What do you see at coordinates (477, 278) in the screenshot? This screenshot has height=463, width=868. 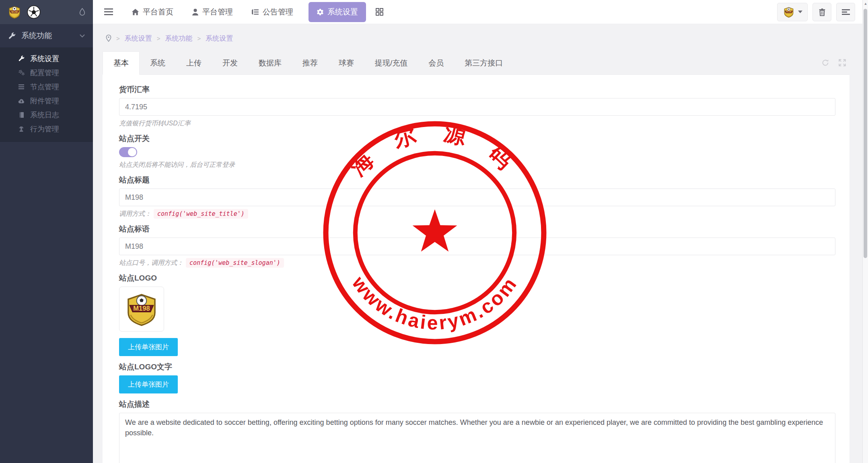 I see `field-label: 站点LOGO` at bounding box center [477, 278].